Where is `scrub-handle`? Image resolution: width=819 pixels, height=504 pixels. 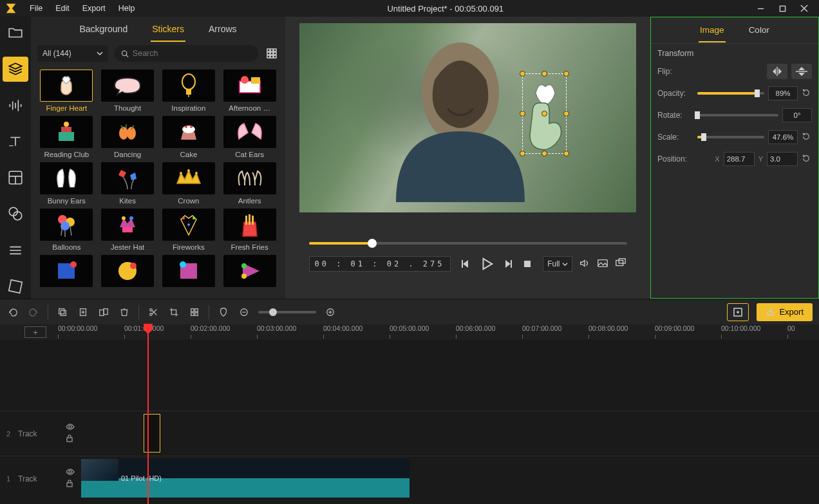
scrub-handle is located at coordinates (372, 243).